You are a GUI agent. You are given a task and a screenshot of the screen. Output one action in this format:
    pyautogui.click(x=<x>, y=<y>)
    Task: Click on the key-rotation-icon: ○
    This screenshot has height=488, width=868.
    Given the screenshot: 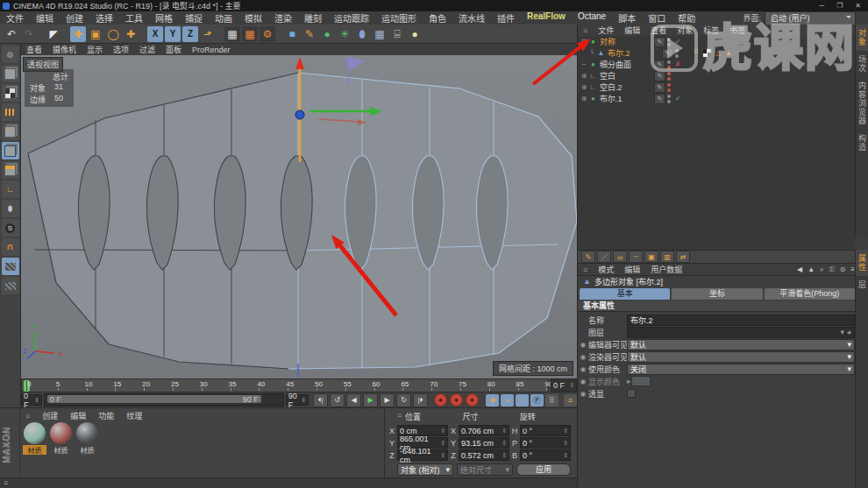 What is the action you would take?
    pyautogui.click(x=523, y=400)
    